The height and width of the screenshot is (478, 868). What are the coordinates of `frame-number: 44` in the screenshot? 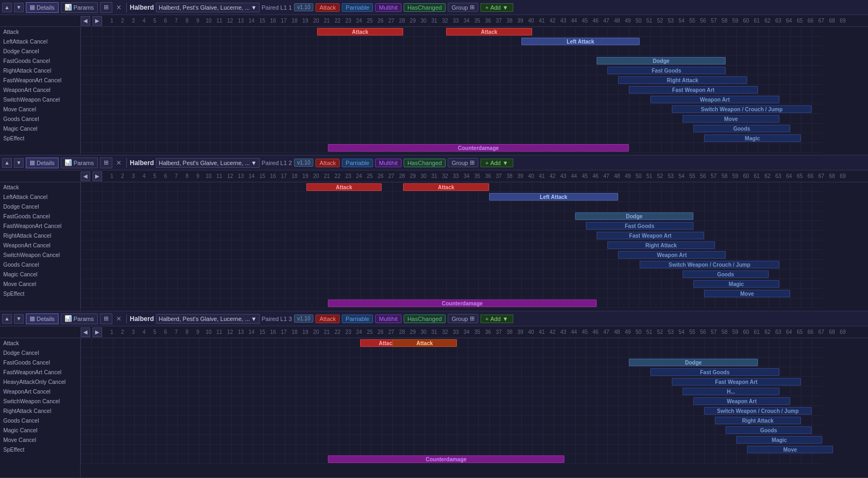 It's located at (574, 332).